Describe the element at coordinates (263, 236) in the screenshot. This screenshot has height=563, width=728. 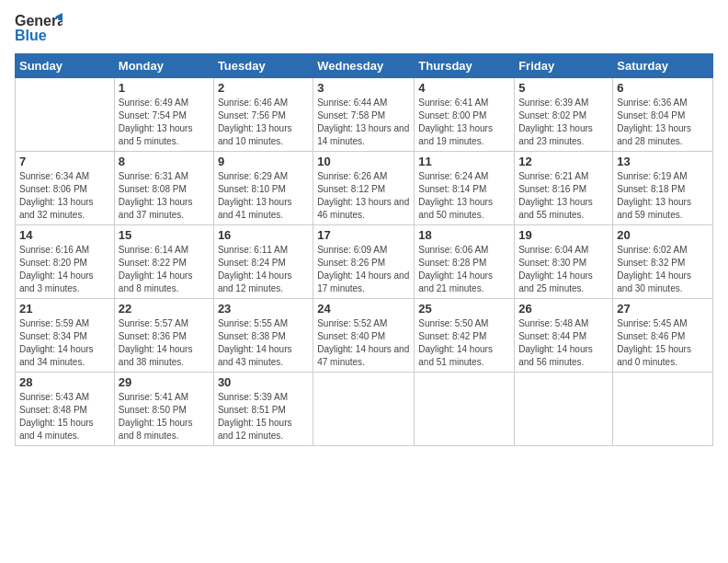
I see `day-number: 16` at that location.